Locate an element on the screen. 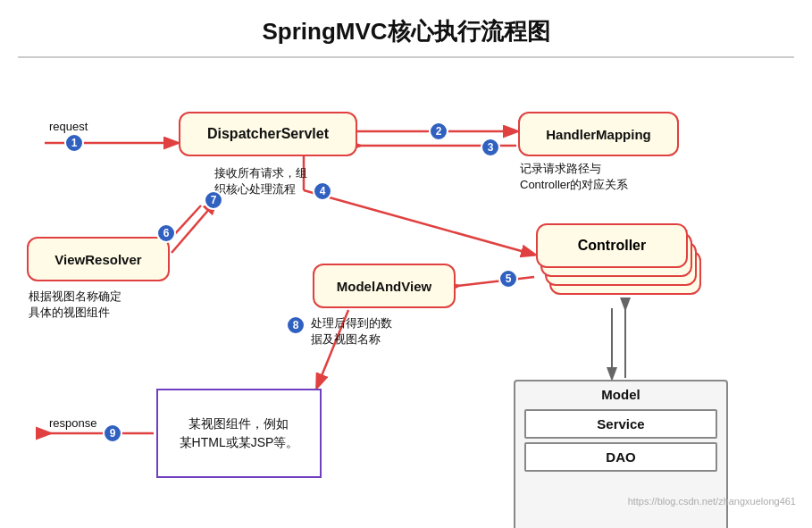  controller-box-front: Controller is located at coordinates (612, 246).